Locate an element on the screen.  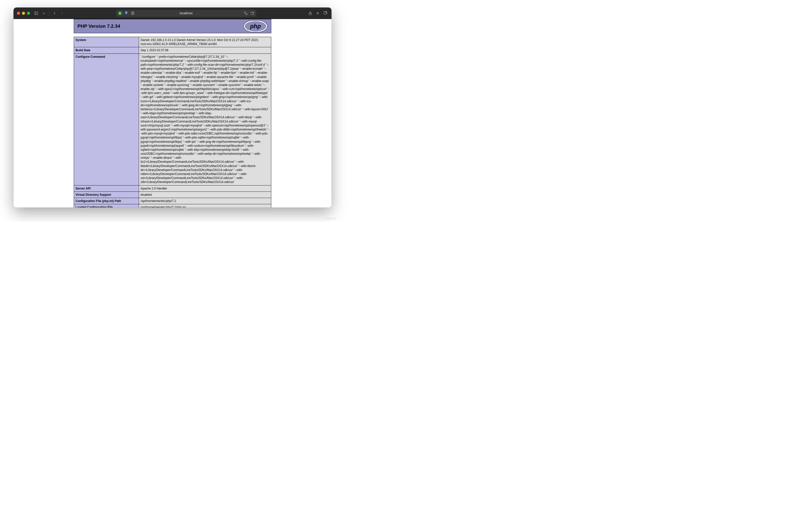
close-window-button is located at coordinates (18, 13).